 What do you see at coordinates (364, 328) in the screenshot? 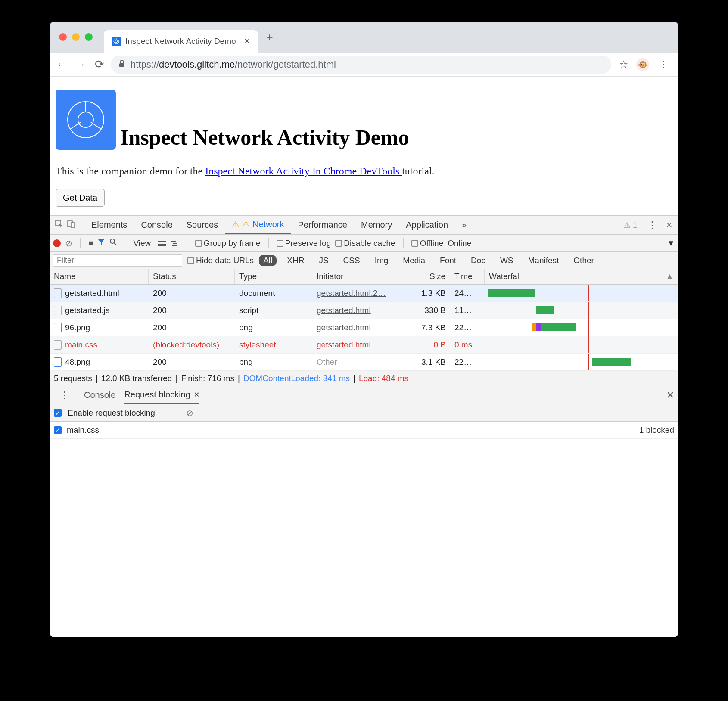
I see `network-table-body: getstarted.html200documentgetstarted.htm…` at bounding box center [364, 328].